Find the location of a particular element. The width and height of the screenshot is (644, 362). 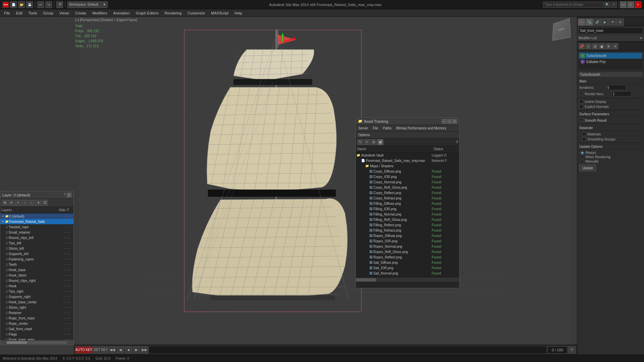

layer-item: ◻Small_retainer— — is located at coordinates (37, 232).